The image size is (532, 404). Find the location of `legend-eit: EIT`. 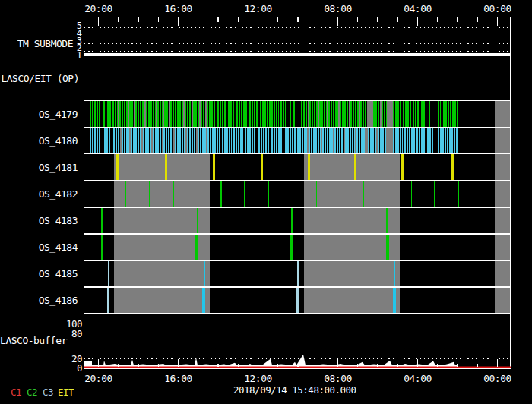

legend-eit: EIT is located at coordinates (65, 392).